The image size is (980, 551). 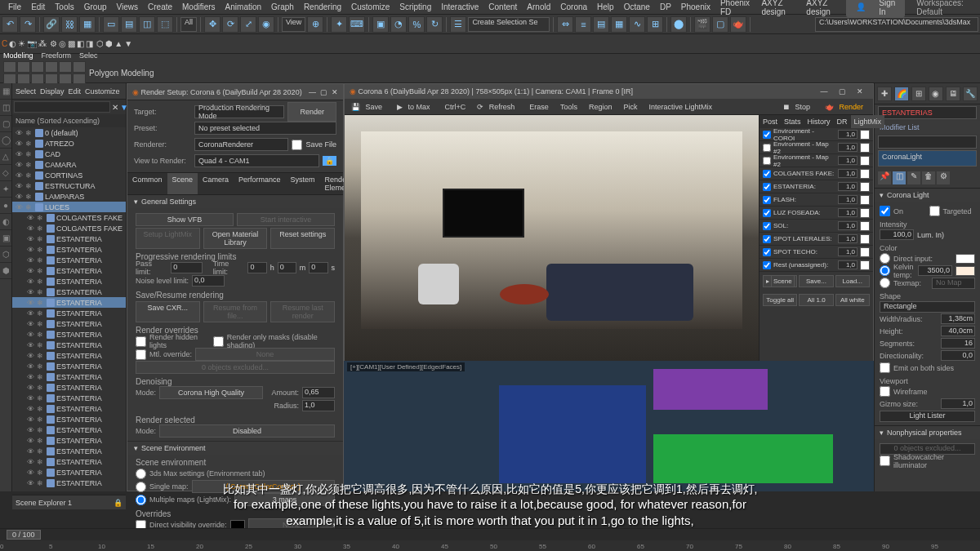 What do you see at coordinates (335, 92) in the screenshot?
I see `close-icon: ✕` at bounding box center [335, 92].